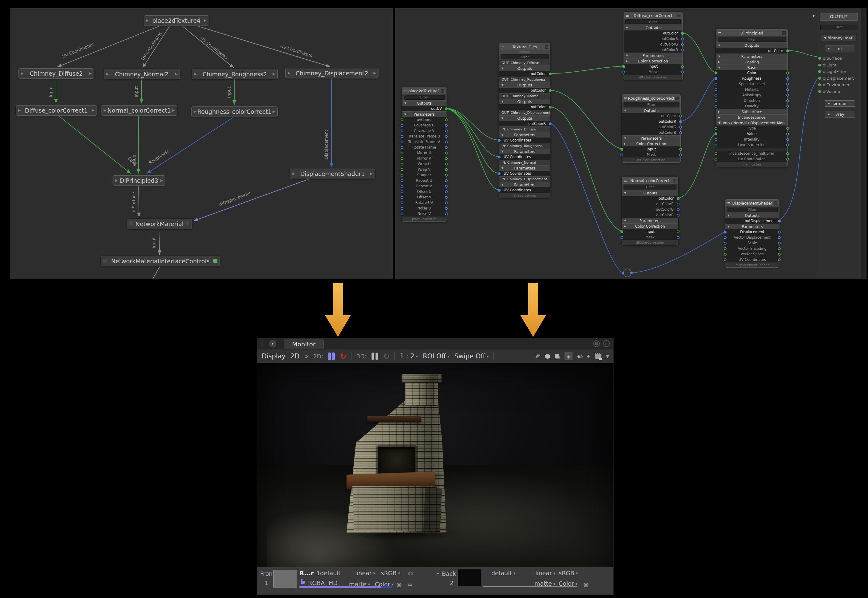  What do you see at coordinates (410, 573) in the screenshot?
I see `swap-front-back-icon: ⇔` at bounding box center [410, 573].